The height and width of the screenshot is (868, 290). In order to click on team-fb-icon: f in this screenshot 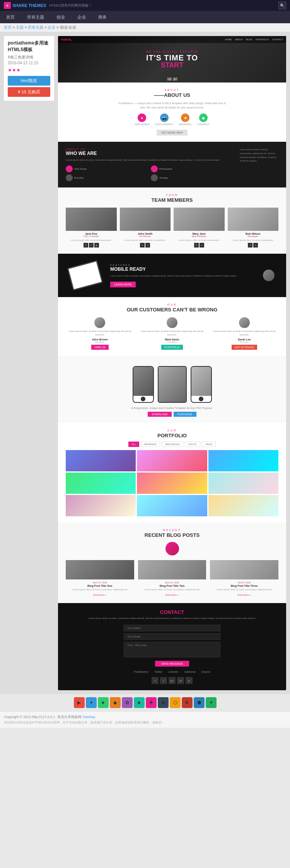, I will do `click(86, 245)`.